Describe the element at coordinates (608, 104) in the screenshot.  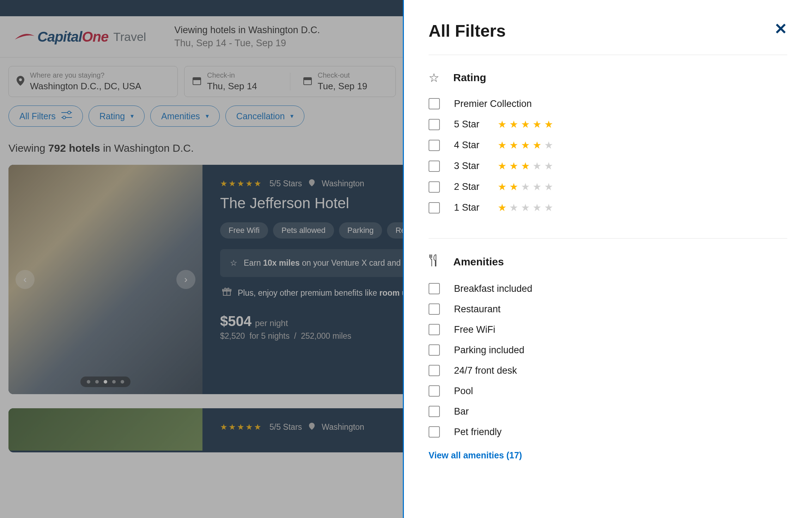
I see `rating-option: Premier Collection` at that location.